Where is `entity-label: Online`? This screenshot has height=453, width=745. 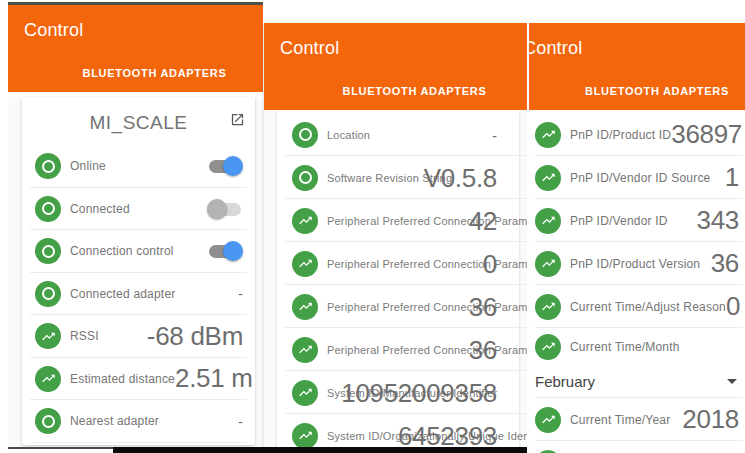 entity-label: Online is located at coordinates (88, 166).